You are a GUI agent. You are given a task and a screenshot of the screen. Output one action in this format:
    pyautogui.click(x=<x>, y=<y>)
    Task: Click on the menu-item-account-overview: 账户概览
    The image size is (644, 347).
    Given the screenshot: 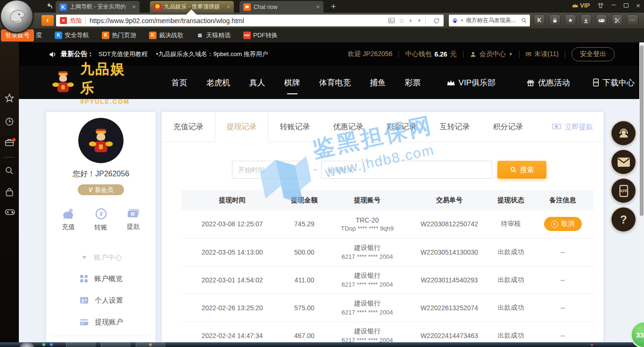 What is the action you would take?
    pyautogui.click(x=101, y=279)
    